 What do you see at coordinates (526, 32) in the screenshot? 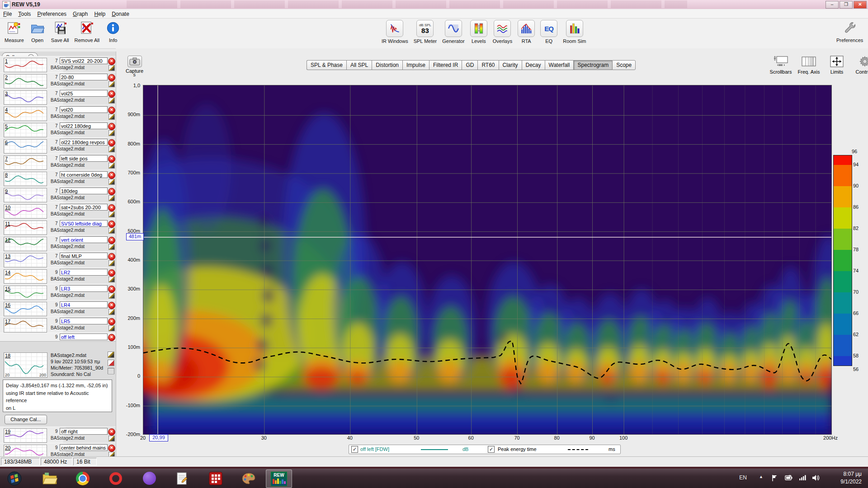
I see `toolbar-button-rta: RTA` at bounding box center [526, 32].